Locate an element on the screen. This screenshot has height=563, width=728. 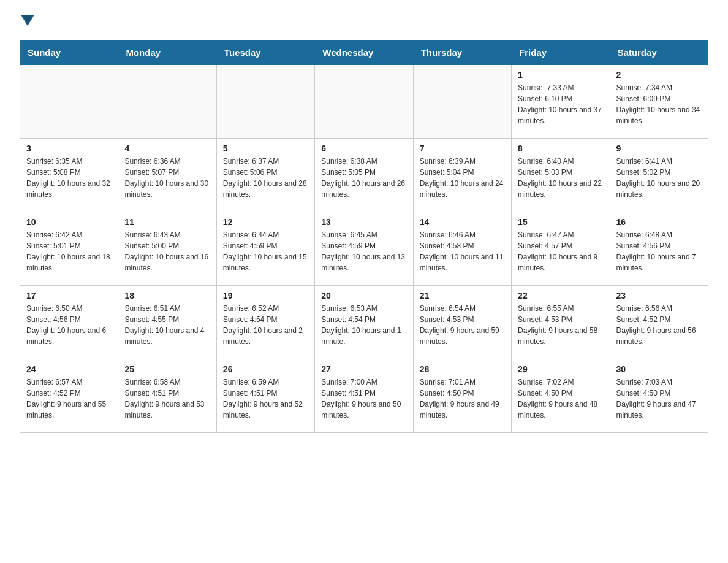
calendar-cell: 17Sunrise: 6:50 AM Sunset: 4:56 PM Dayli… is located at coordinates (69, 322).